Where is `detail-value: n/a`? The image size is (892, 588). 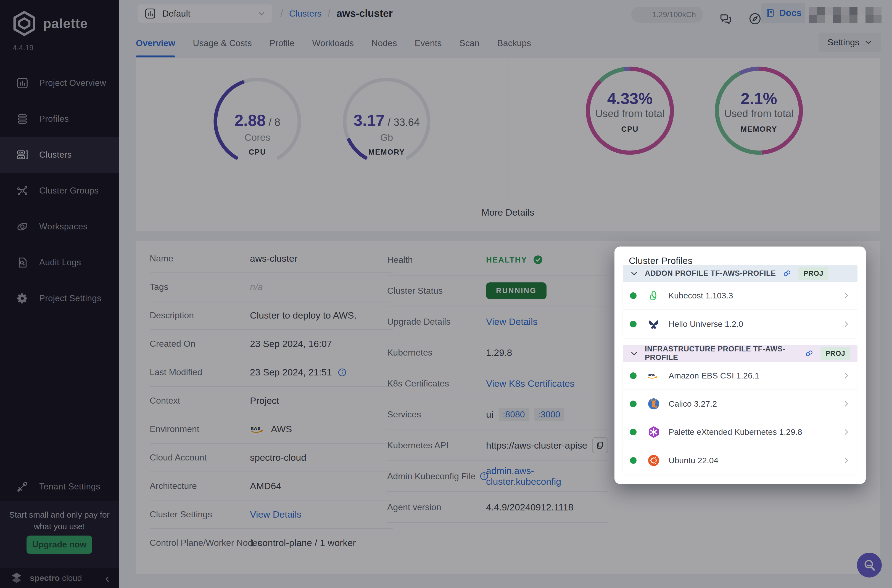
detail-value: n/a is located at coordinates (257, 287).